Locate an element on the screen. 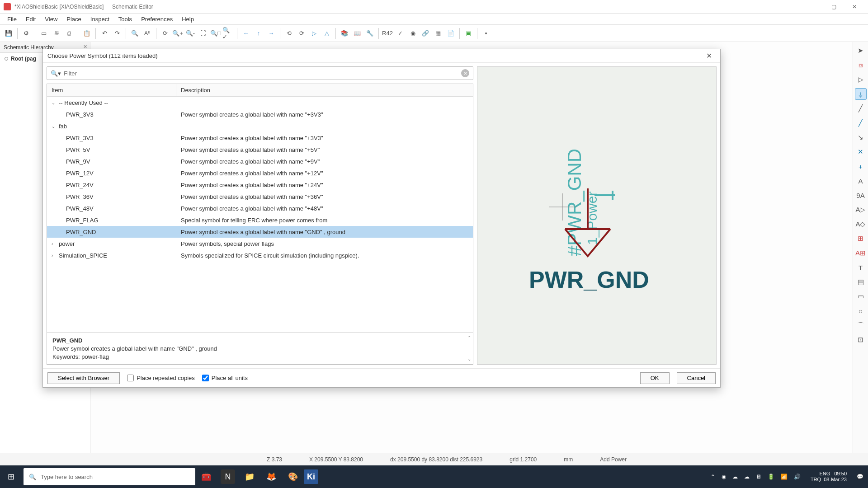 The image size is (868, 488). zoom-out-icon: 🔍- is located at coordinates (190, 33).